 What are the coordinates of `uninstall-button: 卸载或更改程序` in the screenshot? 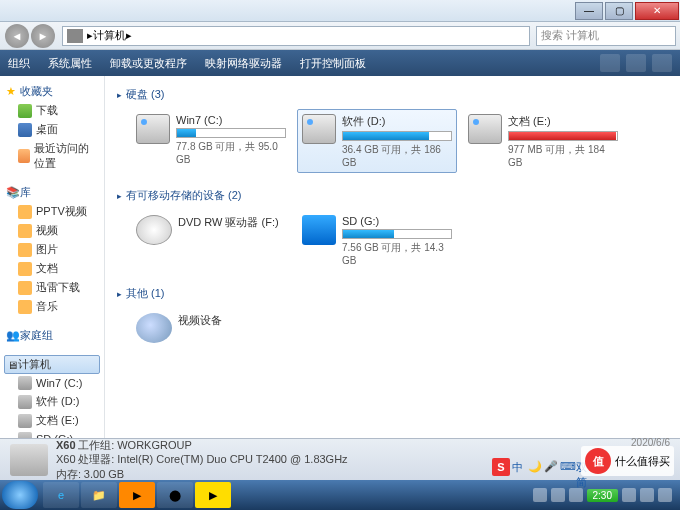 It's located at (148, 64).